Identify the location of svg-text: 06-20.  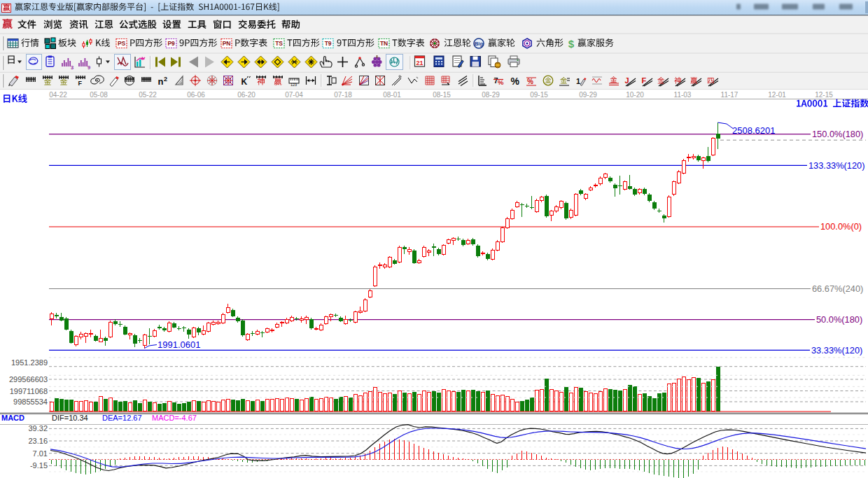
(246, 95).